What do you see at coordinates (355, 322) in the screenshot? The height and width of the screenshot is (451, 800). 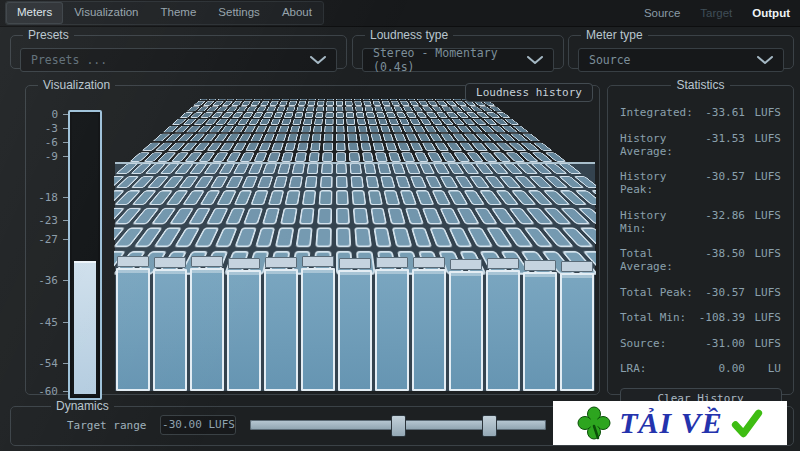 I see `history-bar` at bounding box center [355, 322].